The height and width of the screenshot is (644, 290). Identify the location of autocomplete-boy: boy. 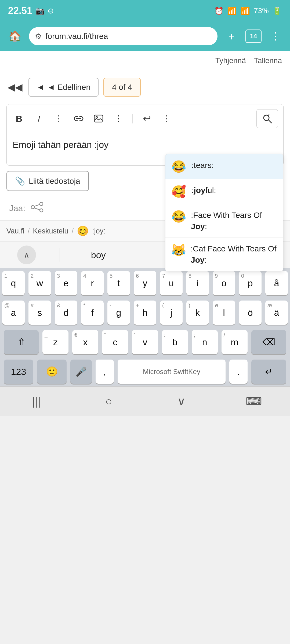
(98, 255).